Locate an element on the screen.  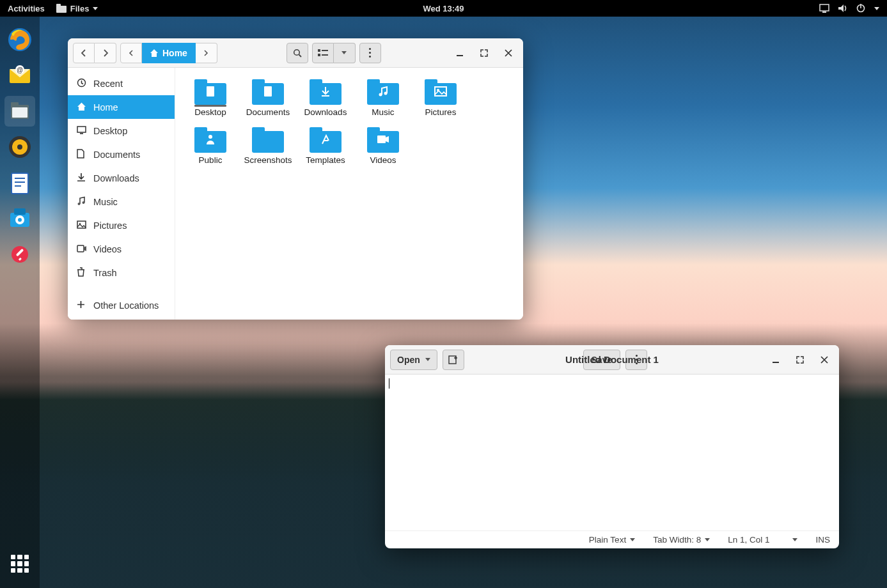
dock-mail: @ is located at coordinates (20, 75).